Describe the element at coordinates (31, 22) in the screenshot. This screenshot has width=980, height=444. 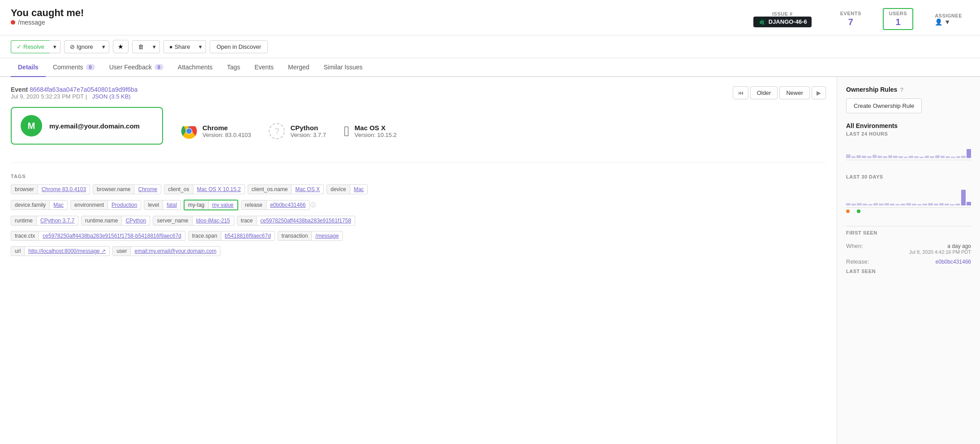
I see `issue-path: /message` at that location.